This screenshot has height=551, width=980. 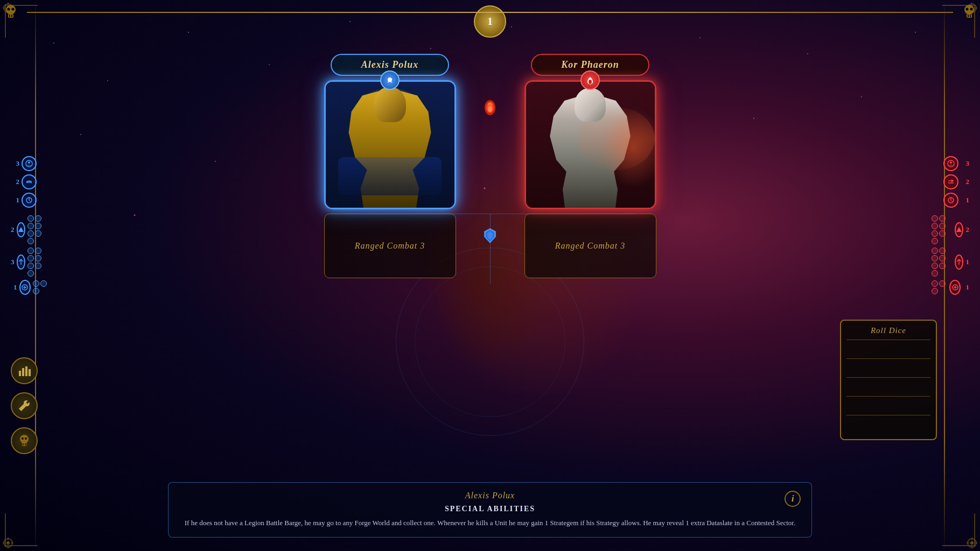 I want to click on bottom-panel-character-name: Alexis Polux, so click(x=490, y=496).